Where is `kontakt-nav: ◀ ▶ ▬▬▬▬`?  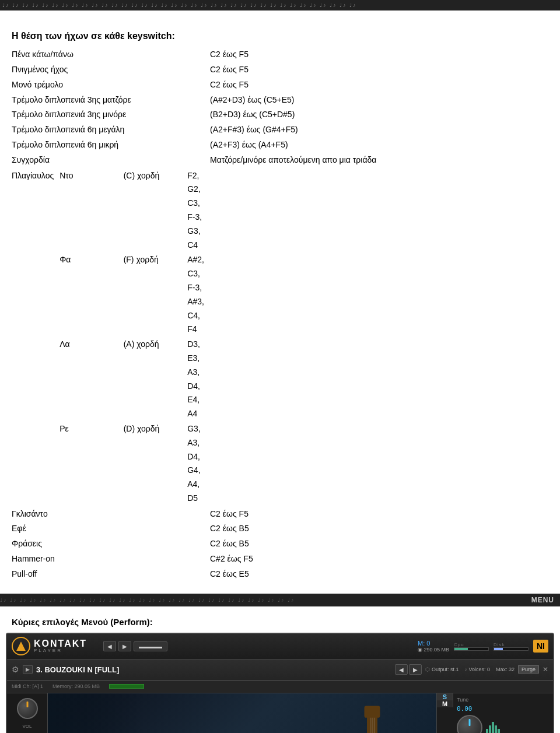
kontakt-nav: ◀ ▶ ▬▬▬▬ is located at coordinates (135, 646).